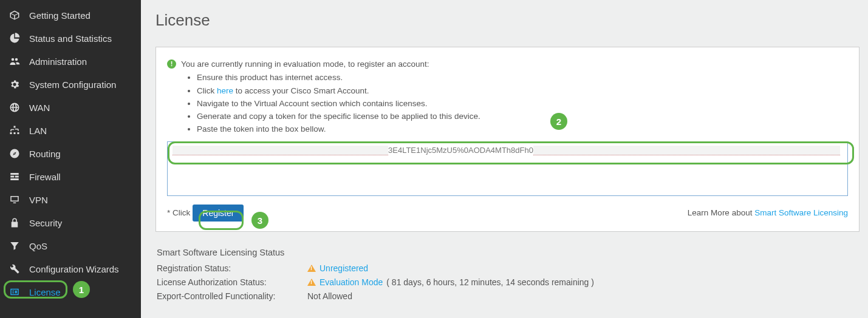  I want to click on sidebar-item-firewall: Firewall, so click(70, 177).